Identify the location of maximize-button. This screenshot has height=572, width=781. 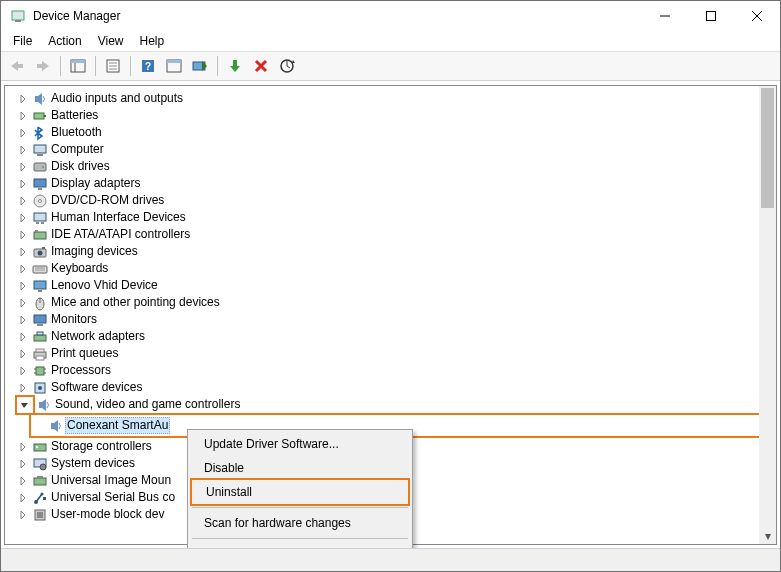
(711, 16).